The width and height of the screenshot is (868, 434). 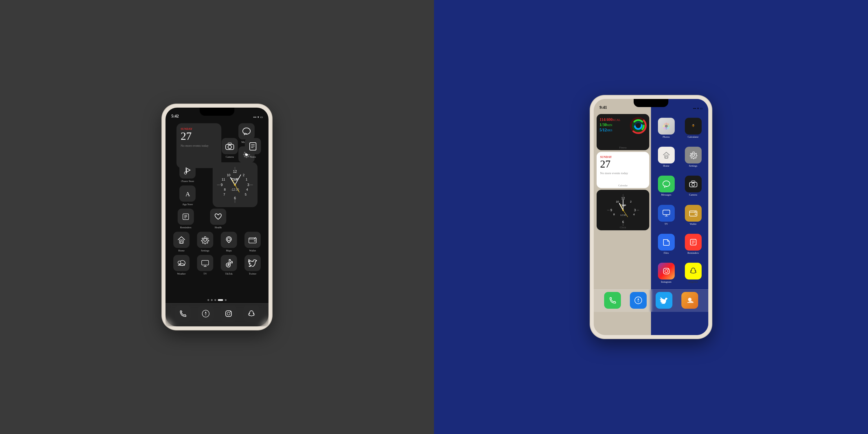 I want to click on dock-phone, so click(x=183, y=314).